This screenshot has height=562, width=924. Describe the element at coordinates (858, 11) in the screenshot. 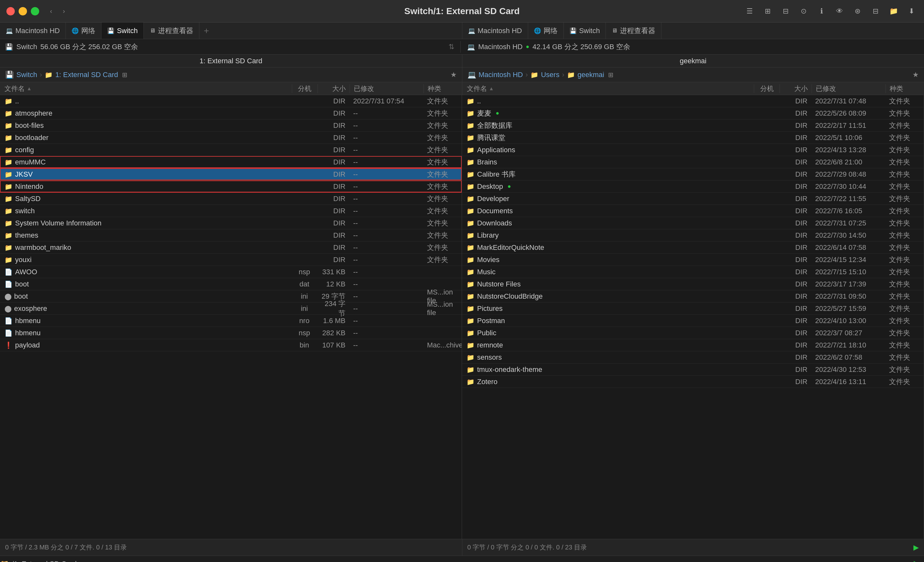

I see `film-icon: ⊛` at that location.